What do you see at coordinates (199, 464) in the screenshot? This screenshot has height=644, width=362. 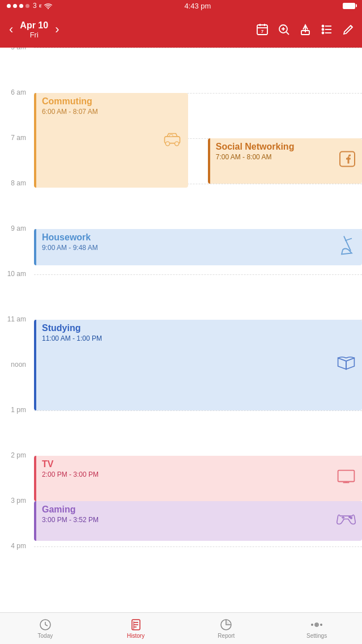 I see `event-tv-title: TV` at bounding box center [199, 464].